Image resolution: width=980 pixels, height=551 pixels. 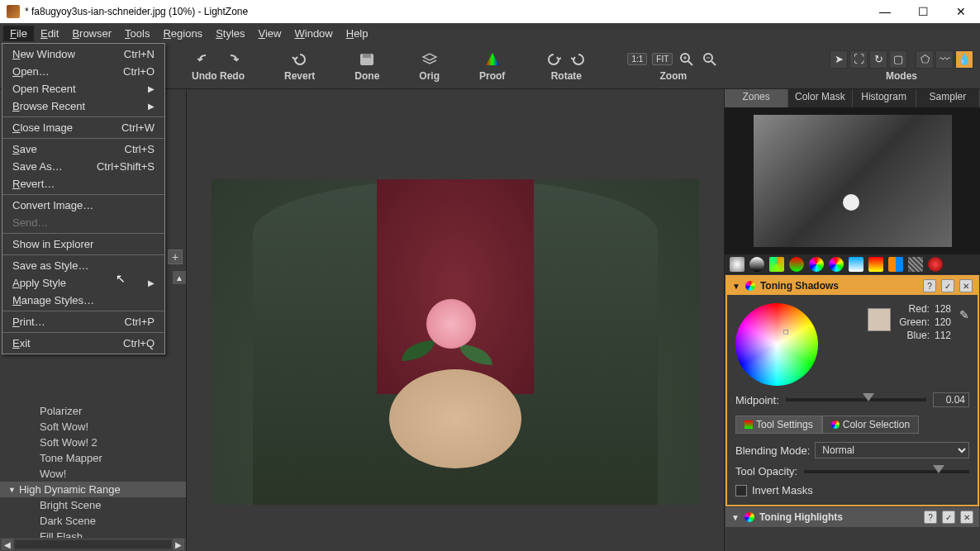 What do you see at coordinates (710, 59) in the screenshot?
I see `zoom-out-icon` at bounding box center [710, 59].